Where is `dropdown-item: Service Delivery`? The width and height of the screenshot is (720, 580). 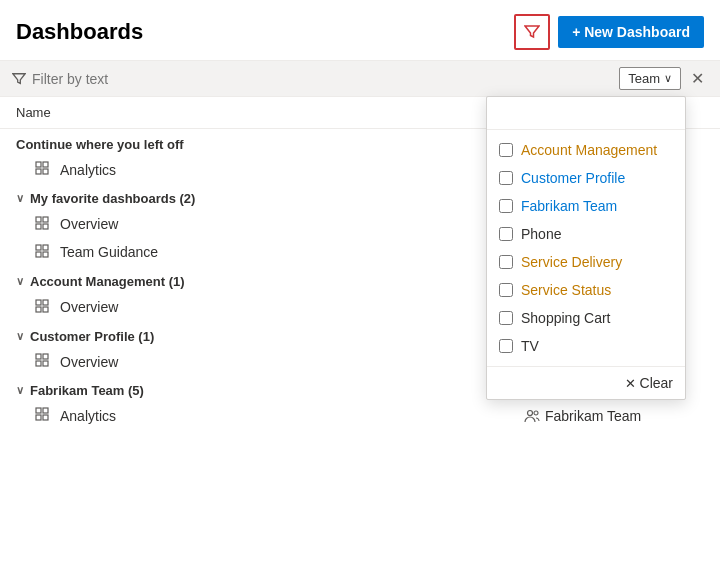 dropdown-item: Service Delivery is located at coordinates (586, 262).